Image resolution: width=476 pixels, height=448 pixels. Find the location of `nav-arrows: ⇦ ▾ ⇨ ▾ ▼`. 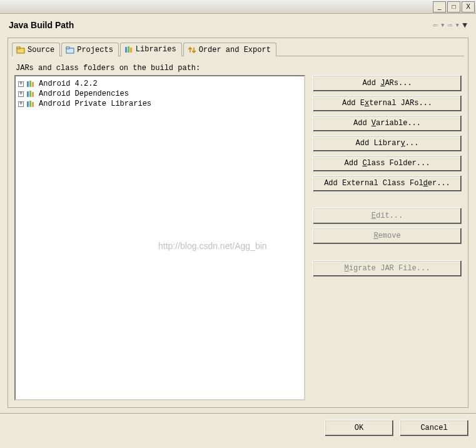

nav-arrows: ⇦ ▾ ⇨ ▾ ▼ is located at coordinates (450, 25).